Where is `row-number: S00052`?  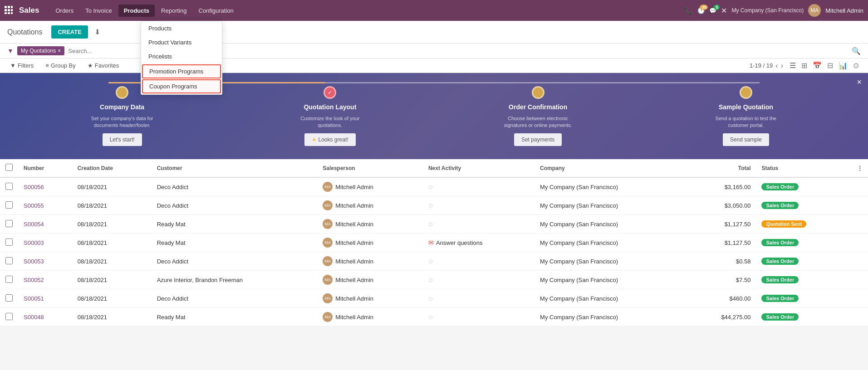 row-number: S00052 is located at coordinates (45, 280).